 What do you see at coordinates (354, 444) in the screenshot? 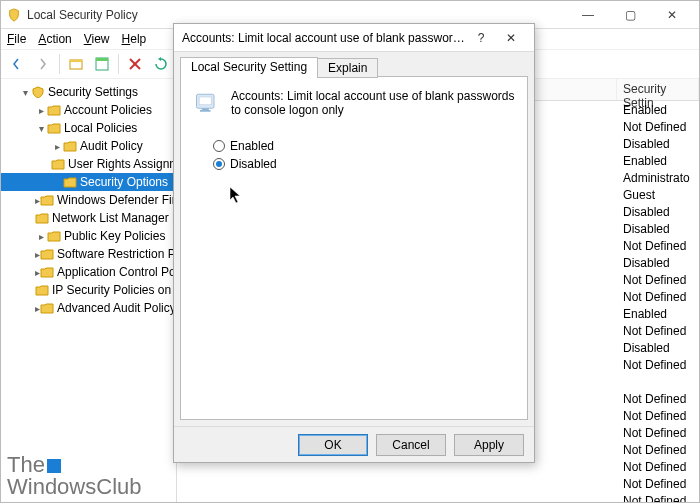
I see `dialog-button-row: OK Cancel Apply` at bounding box center [354, 444].